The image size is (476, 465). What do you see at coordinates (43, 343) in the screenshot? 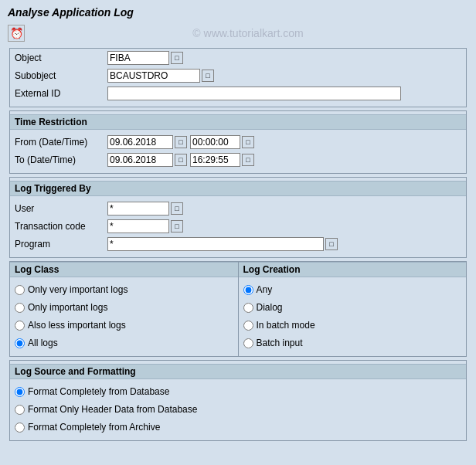
I see `log-class-label-4: All logs` at bounding box center [43, 343].